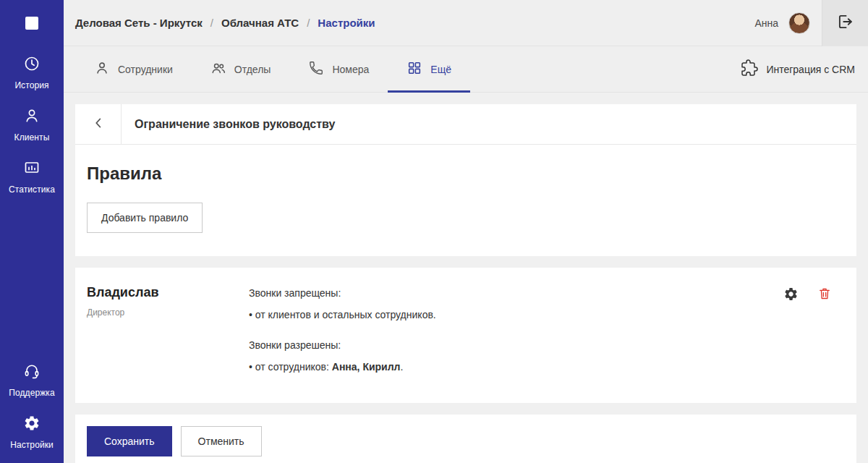  I want to click on rule-description: Звонки запрещены: • от клиентов и осталь…, so click(516, 334).